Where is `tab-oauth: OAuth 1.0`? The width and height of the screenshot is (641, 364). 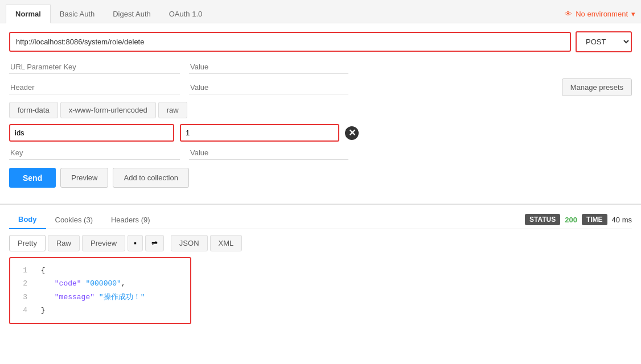
tab-oauth: OAuth 1.0 is located at coordinates (186, 14).